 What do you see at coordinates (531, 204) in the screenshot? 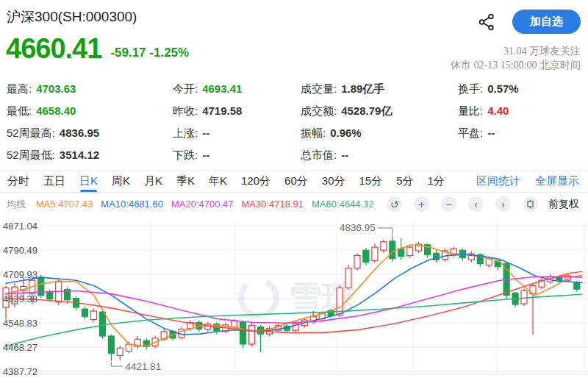
I see `candlestick-style-icon` at bounding box center [531, 204].